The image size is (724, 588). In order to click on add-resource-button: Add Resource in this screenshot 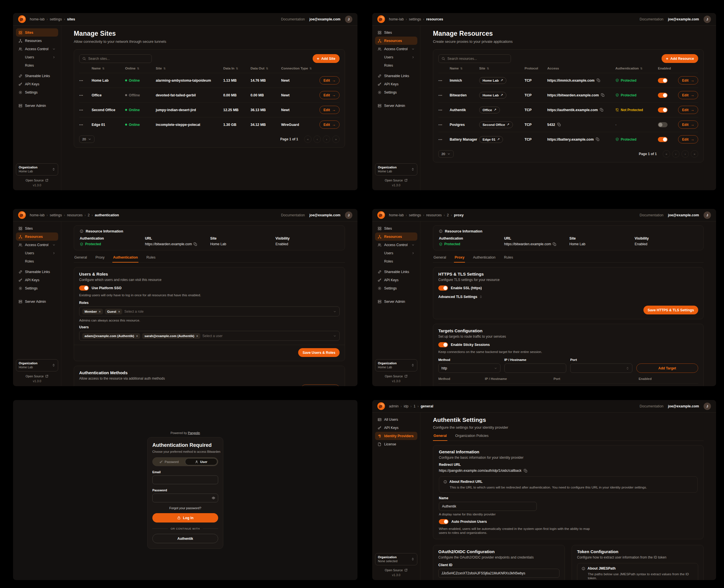, I will do `click(680, 59)`.